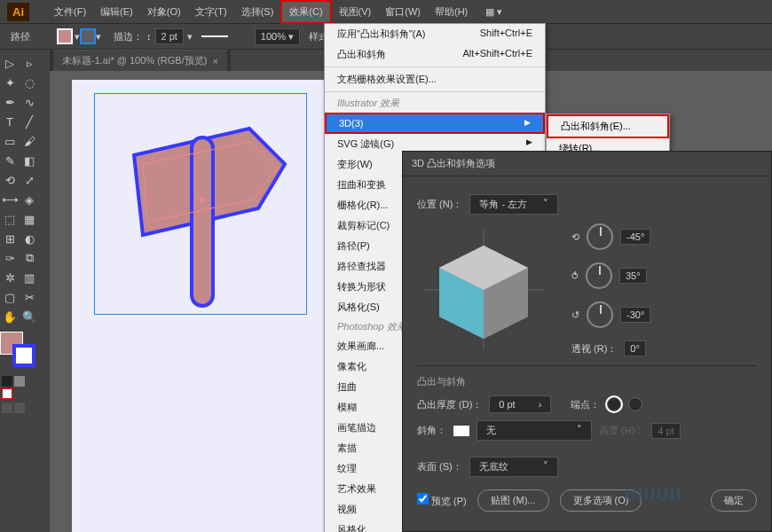 The height and width of the screenshot is (532, 772). Describe the element at coordinates (514, 466) in the screenshot. I see `surface-dropdown: 无底纹˅` at that location.